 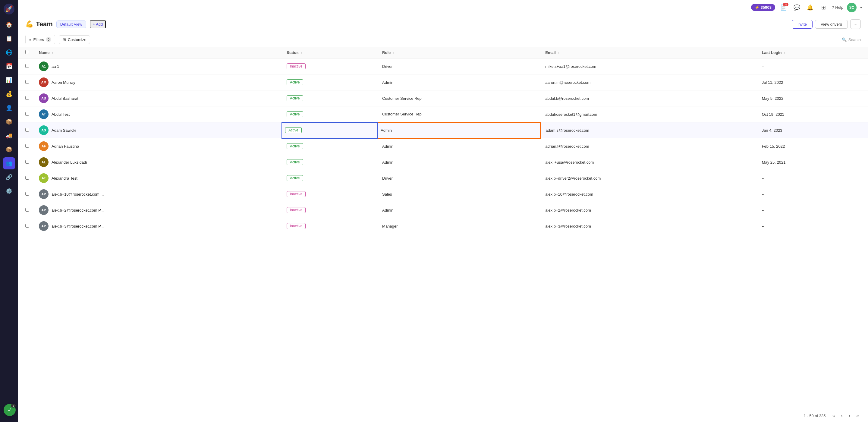 What do you see at coordinates (9, 108) in the screenshot?
I see `sidebar-item-contacts: 👤` at bounding box center [9, 108].